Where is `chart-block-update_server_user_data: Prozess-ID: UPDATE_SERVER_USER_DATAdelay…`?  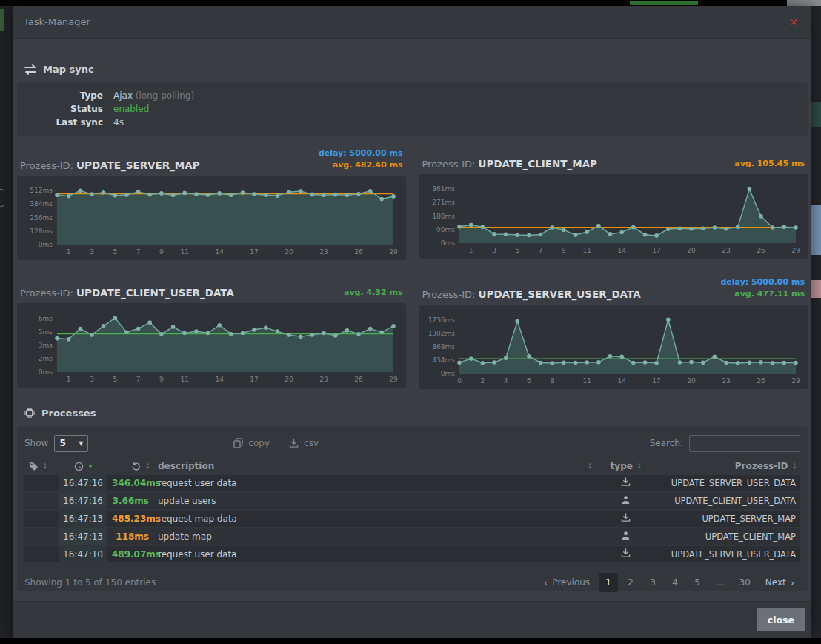 chart-block-update_server_user_data: Prozess-ID: UPDATE_SERVER_USER_DATAdelay… is located at coordinates (614, 333).